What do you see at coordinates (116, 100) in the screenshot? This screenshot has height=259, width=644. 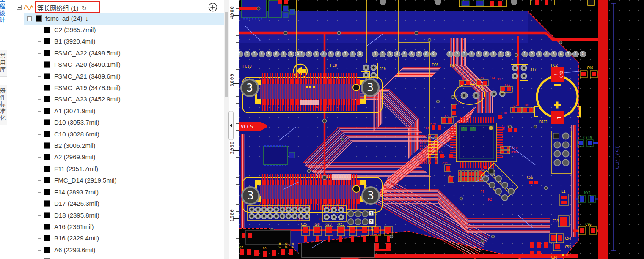 I see `tree-item: FSMC_A23 (3452.9mil)` at bounding box center [116, 100].